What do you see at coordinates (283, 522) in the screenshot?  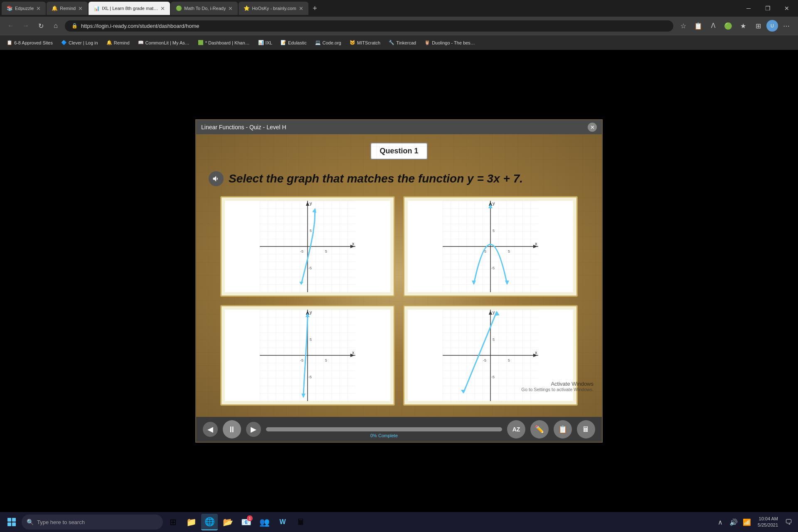 I see `taskbar-word: W` at bounding box center [283, 522].